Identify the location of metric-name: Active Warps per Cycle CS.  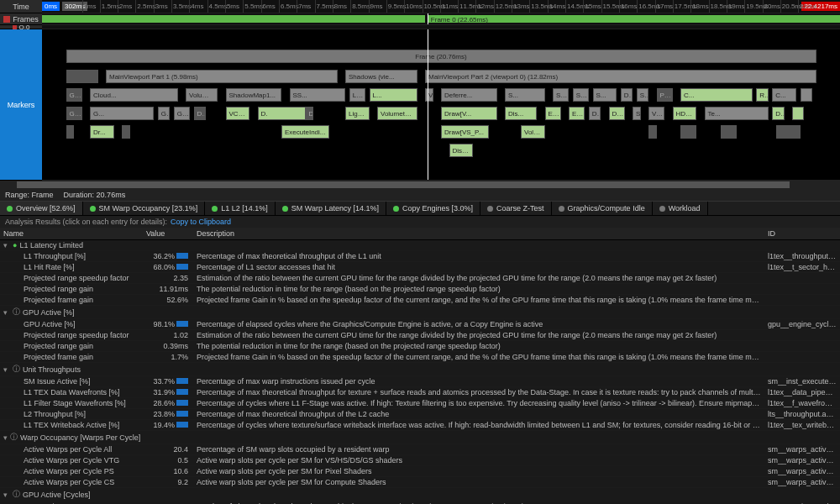
(71, 482).